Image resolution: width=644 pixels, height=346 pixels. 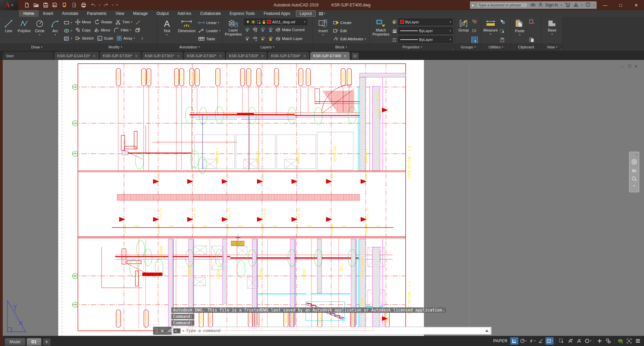 What do you see at coordinates (17, 316) in the screenshot?
I see `ucs-icon` at bounding box center [17, 316].